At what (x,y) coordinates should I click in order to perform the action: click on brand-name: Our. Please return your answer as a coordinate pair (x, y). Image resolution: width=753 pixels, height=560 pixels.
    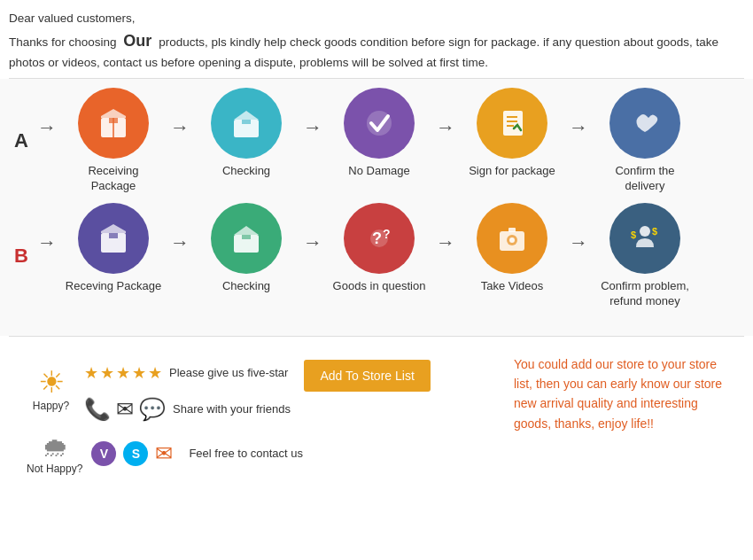
    Looking at the image, I should click on (137, 41).